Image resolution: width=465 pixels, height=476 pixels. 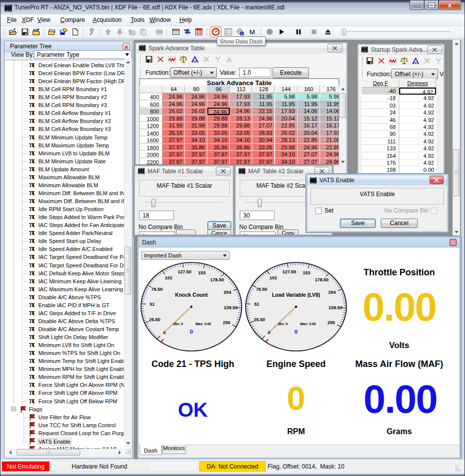 What do you see at coordinates (231, 308) in the screenshot?
I see `svg-text: 229.50` at bounding box center [231, 308].